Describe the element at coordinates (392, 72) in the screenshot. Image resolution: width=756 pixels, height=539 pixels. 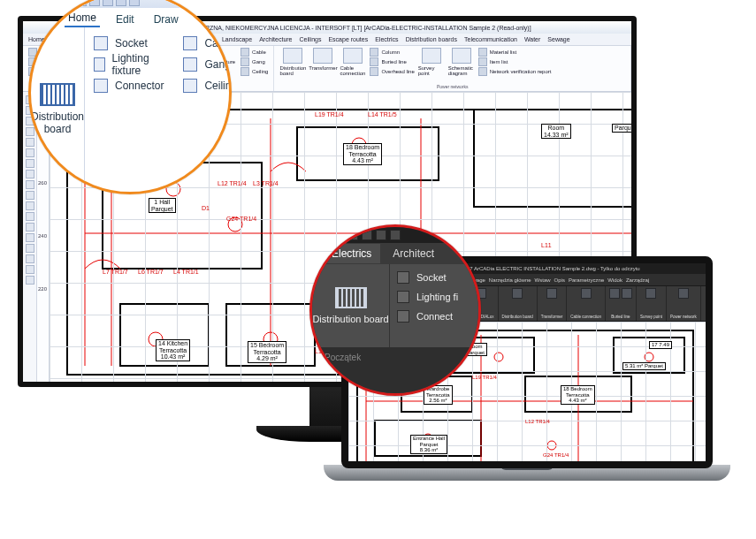
I see `ribbon-pn-overhead-line: Overhead line` at that location.